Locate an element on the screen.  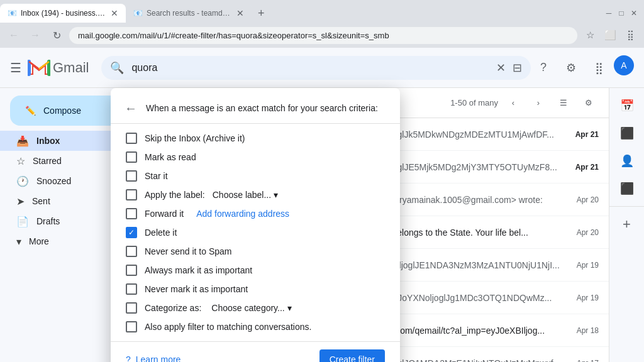
new-tab-button: + is located at coordinates (262, 14).